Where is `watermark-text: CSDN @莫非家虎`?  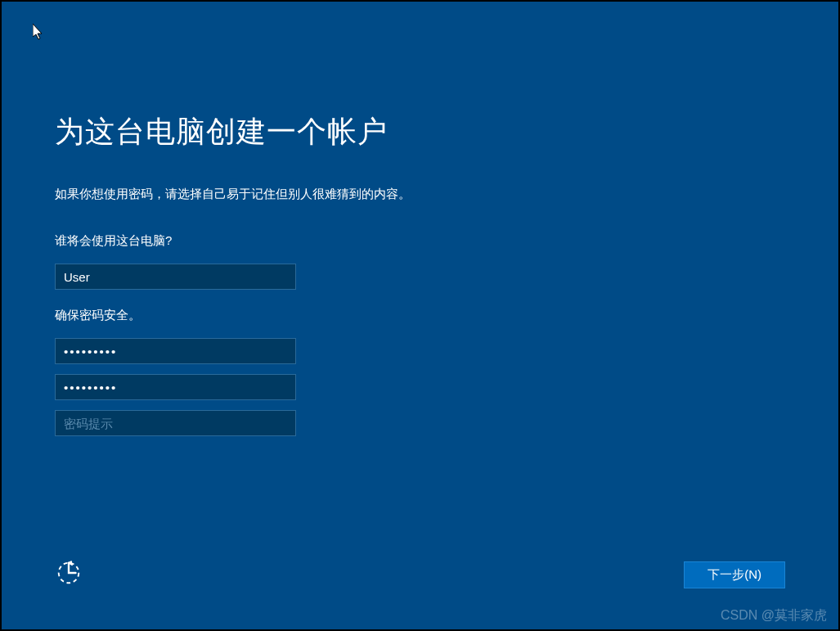 watermark-text: CSDN @莫非家虎 is located at coordinates (774, 615).